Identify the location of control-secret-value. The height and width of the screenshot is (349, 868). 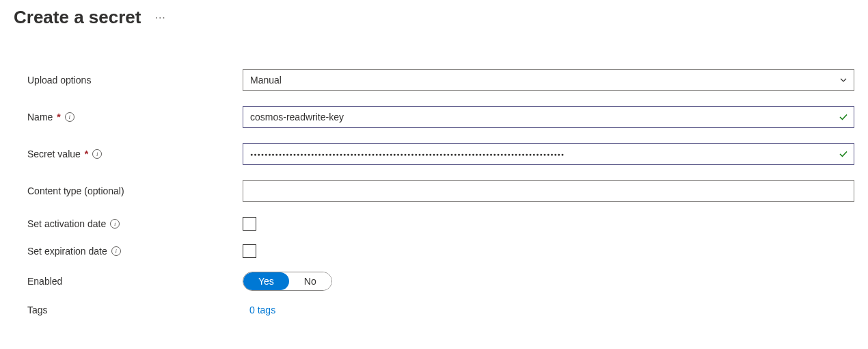
(548, 154).